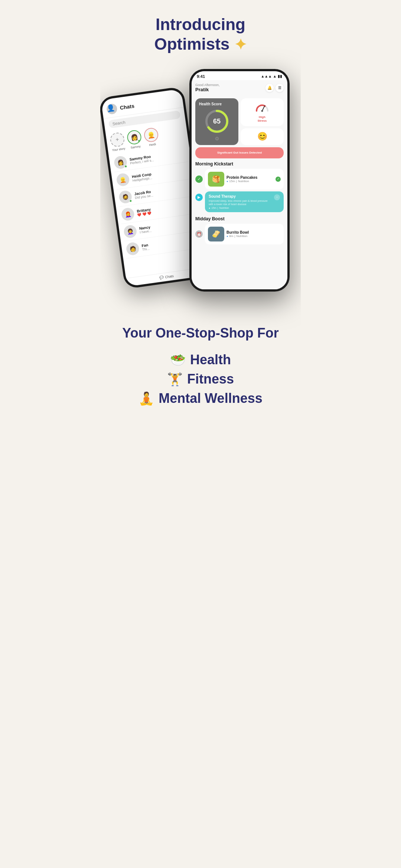  I want to click on chat-avatar-sammy: 👩, so click(120, 162).